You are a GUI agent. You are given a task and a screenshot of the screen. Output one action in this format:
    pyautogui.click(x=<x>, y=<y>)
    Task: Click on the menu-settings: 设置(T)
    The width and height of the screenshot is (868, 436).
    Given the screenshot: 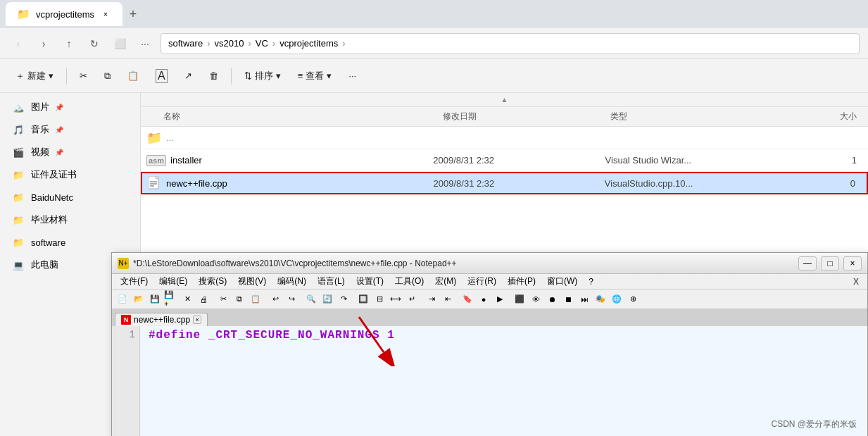 What is the action you would take?
    pyautogui.click(x=370, y=282)
    